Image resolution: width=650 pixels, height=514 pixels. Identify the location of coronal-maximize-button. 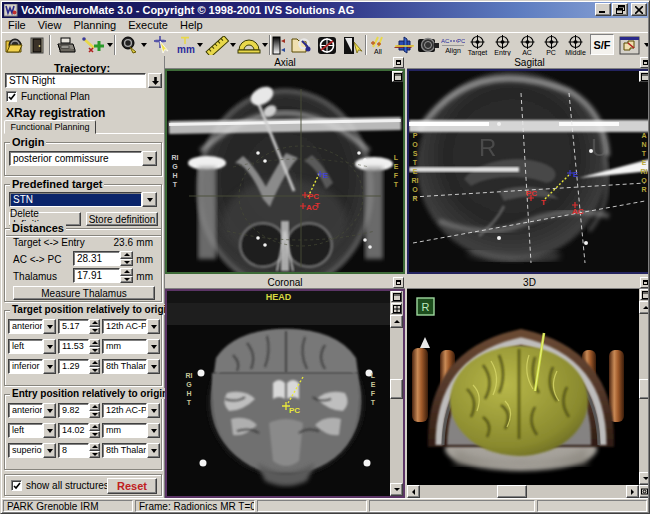
(398, 282).